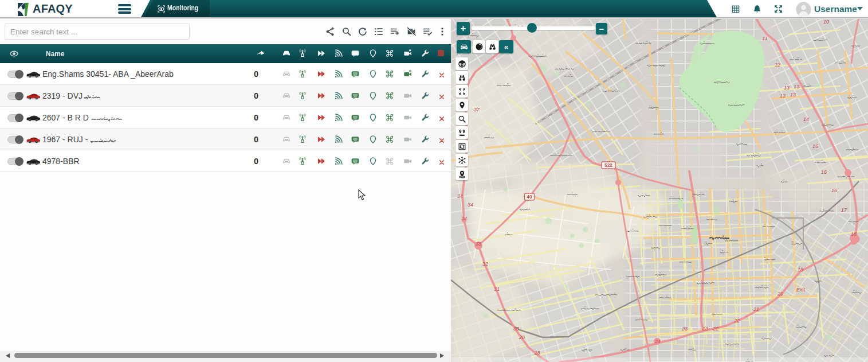 The width and height of the screenshot is (868, 362). What do you see at coordinates (756, 309) in the screenshot?
I see `svg-text: 21` at bounding box center [756, 309].